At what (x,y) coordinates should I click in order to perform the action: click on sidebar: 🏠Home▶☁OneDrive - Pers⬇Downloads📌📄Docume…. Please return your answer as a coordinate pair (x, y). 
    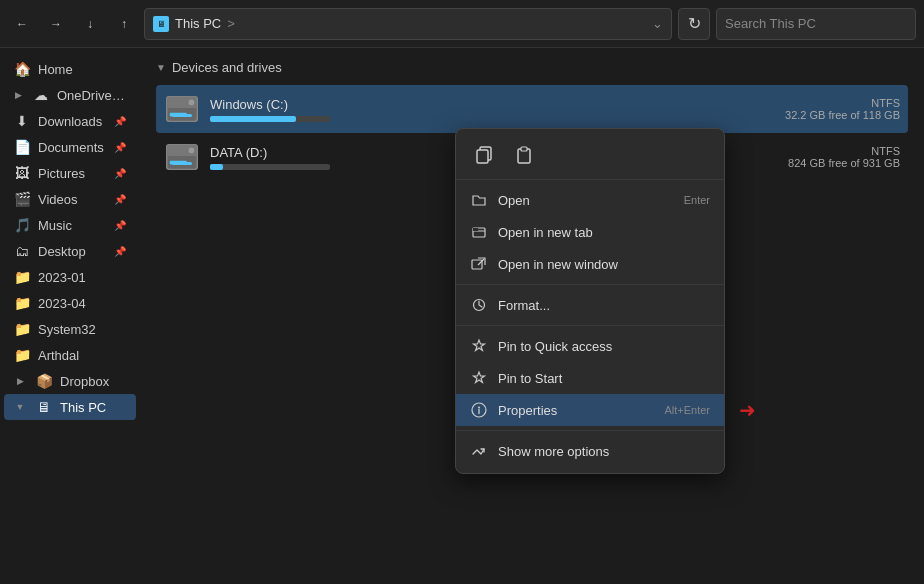
    Looking at the image, I should click on (70, 316).